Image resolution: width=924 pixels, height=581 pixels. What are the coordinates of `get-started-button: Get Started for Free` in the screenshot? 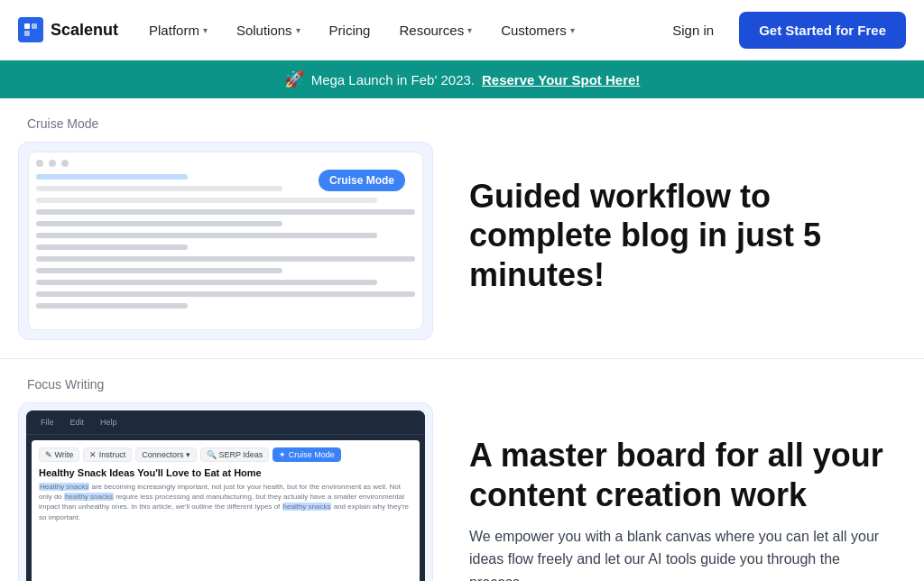 It's located at (823, 31).